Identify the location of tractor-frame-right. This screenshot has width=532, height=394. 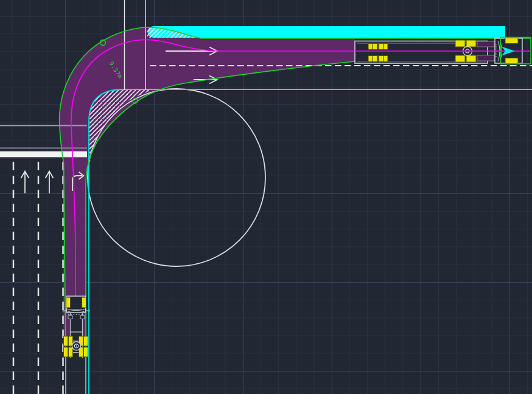
(486, 58).